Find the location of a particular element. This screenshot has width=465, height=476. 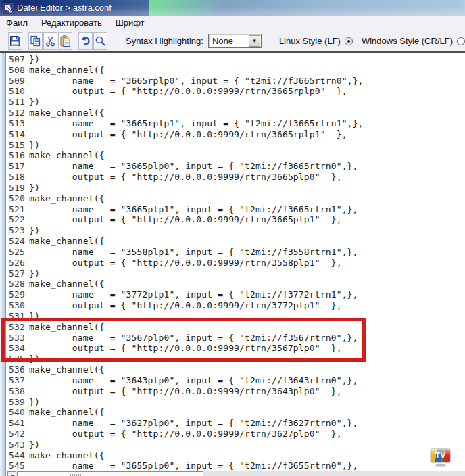

code-line: 538 output = { "http://0.0.0.0:9999/rtrn… is located at coordinates (237, 391).